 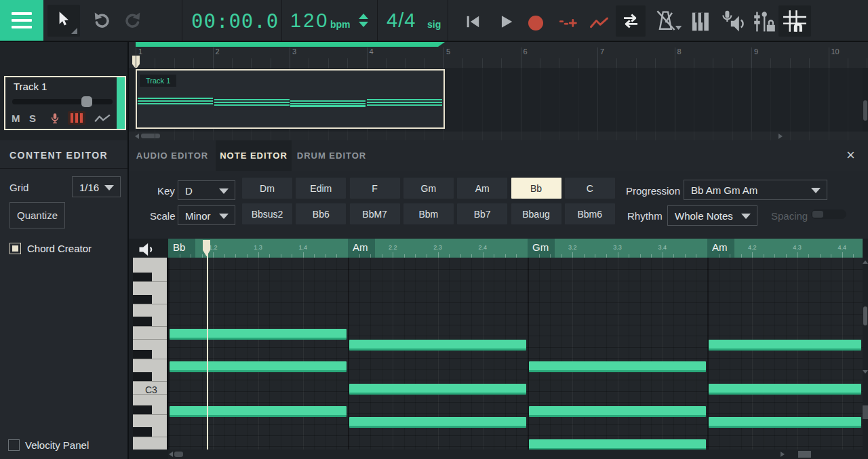 I want to click on chord-button-Edim: Edim, so click(x=321, y=188).